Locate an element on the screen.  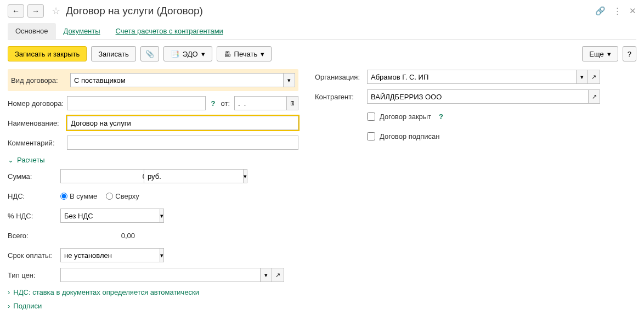
print-label: Печать is located at coordinates (246, 54).